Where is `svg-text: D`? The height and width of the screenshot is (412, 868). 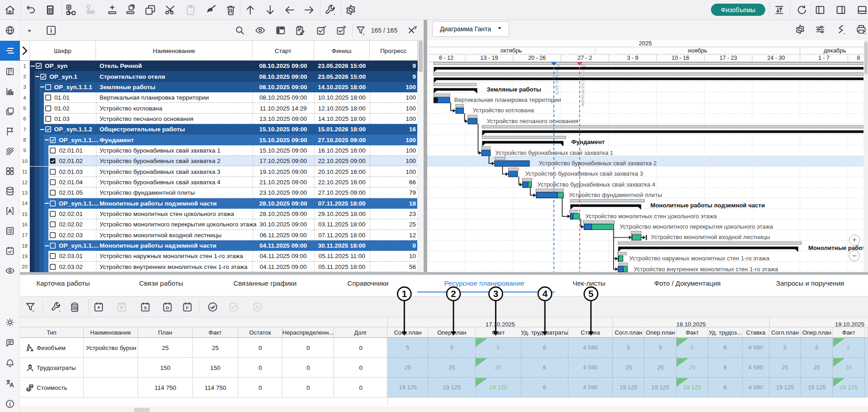
svg-text: D is located at coordinates (167, 308).